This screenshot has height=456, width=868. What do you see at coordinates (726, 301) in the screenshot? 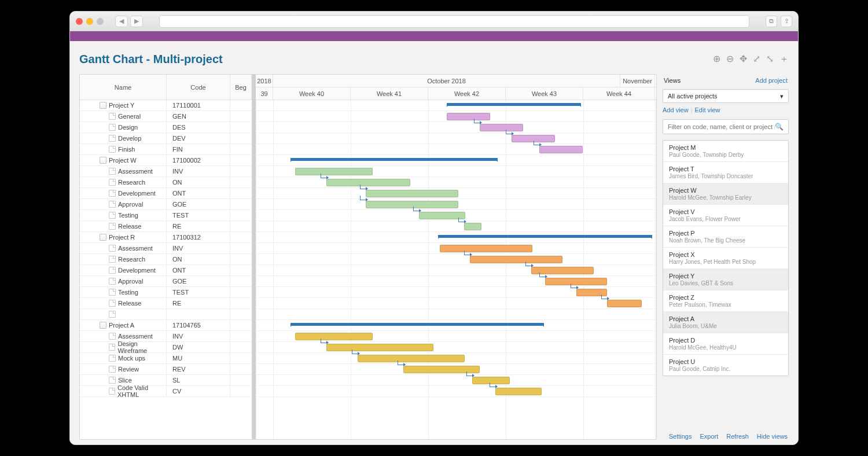
I see `project-list-item: Project ZPeter Paulson, Timewax` at bounding box center [726, 301].